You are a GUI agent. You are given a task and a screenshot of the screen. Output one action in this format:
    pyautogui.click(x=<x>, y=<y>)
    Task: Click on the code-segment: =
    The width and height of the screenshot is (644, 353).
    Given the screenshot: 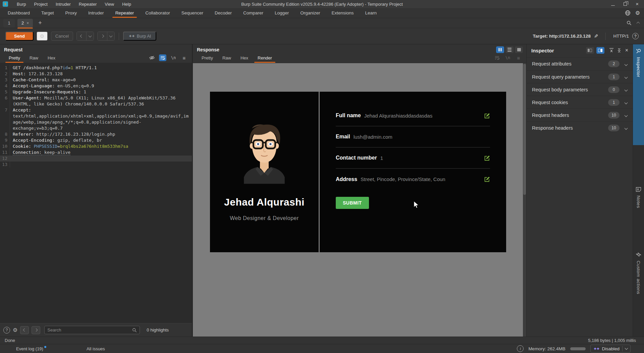 What is the action you would take?
    pyautogui.click(x=59, y=146)
    